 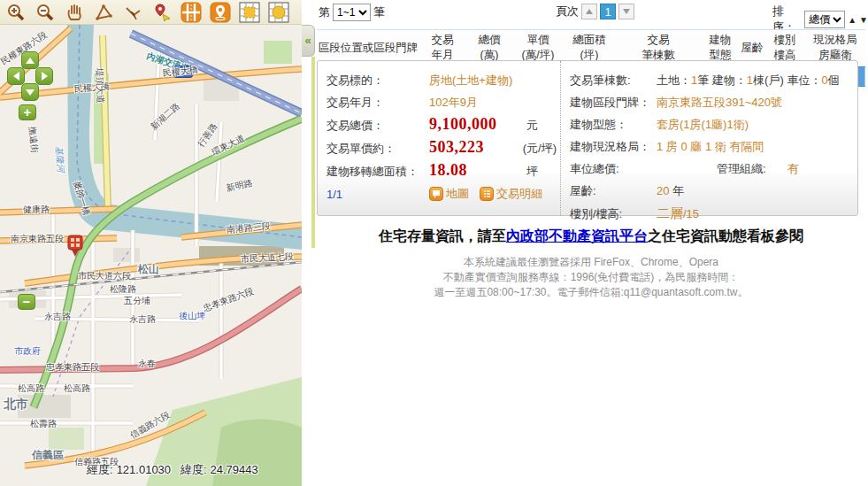 I want to click on locate-pin-icon, so click(x=220, y=12).